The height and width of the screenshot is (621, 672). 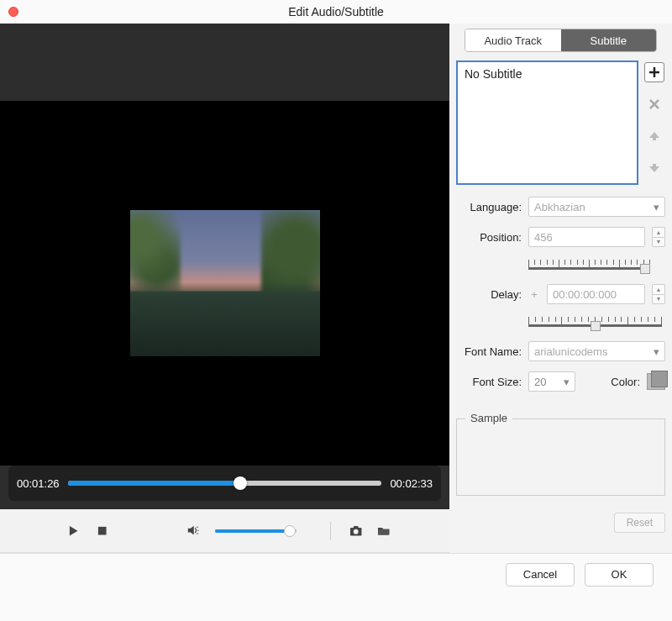 What do you see at coordinates (489, 207) in the screenshot?
I see `language-label: Language:` at bounding box center [489, 207].